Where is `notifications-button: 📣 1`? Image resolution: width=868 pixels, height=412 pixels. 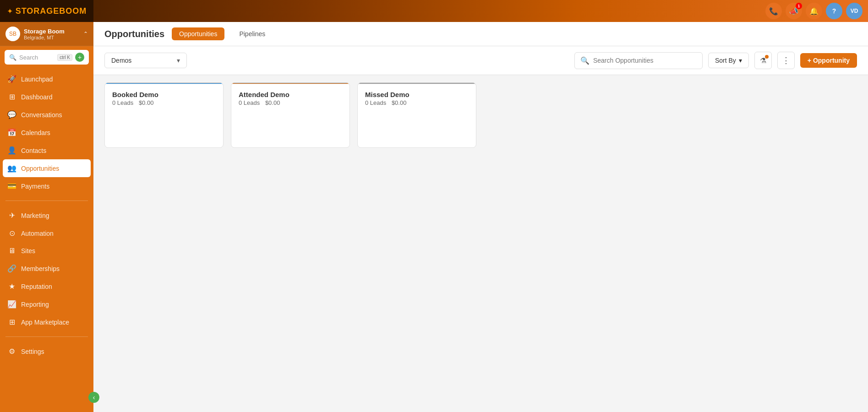
notifications-button: 📣 1 is located at coordinates (794, 11).